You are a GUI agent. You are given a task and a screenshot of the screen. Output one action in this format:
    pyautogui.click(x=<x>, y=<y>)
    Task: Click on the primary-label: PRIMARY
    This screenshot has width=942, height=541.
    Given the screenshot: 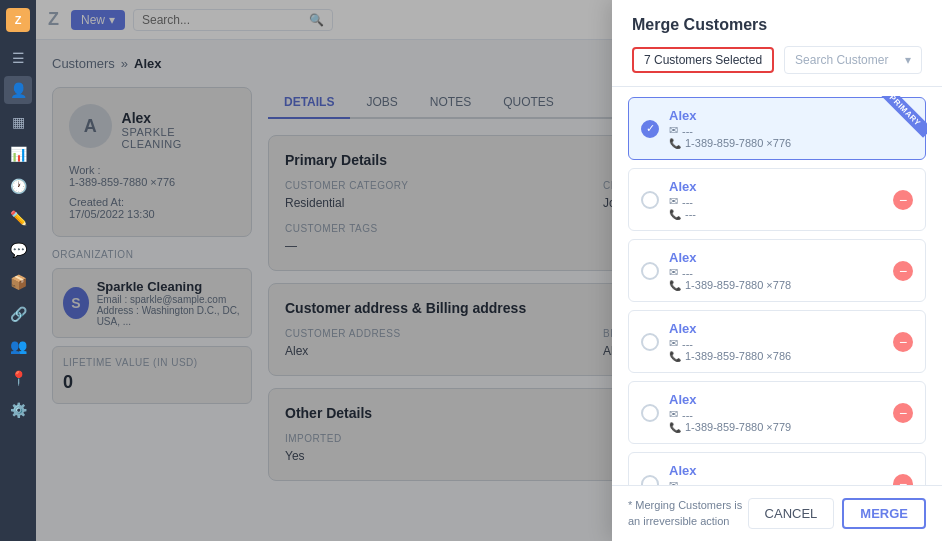 What is the action you would take?
    pyautogui.click(x=902, y=117)
    